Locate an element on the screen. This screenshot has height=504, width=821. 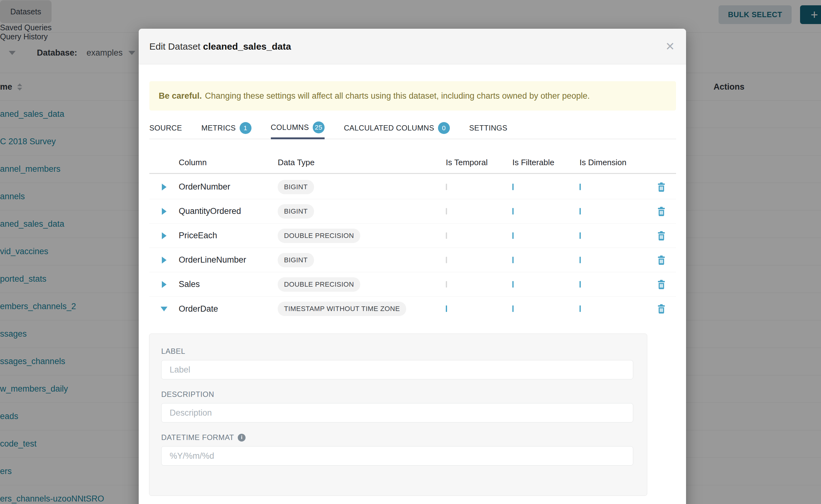
label-input is located at coordinates (397, 370).